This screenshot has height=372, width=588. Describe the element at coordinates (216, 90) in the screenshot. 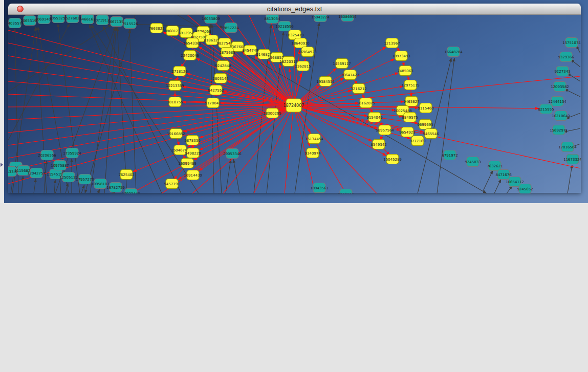

I see `graph-node-selected: 8427552` at that location.